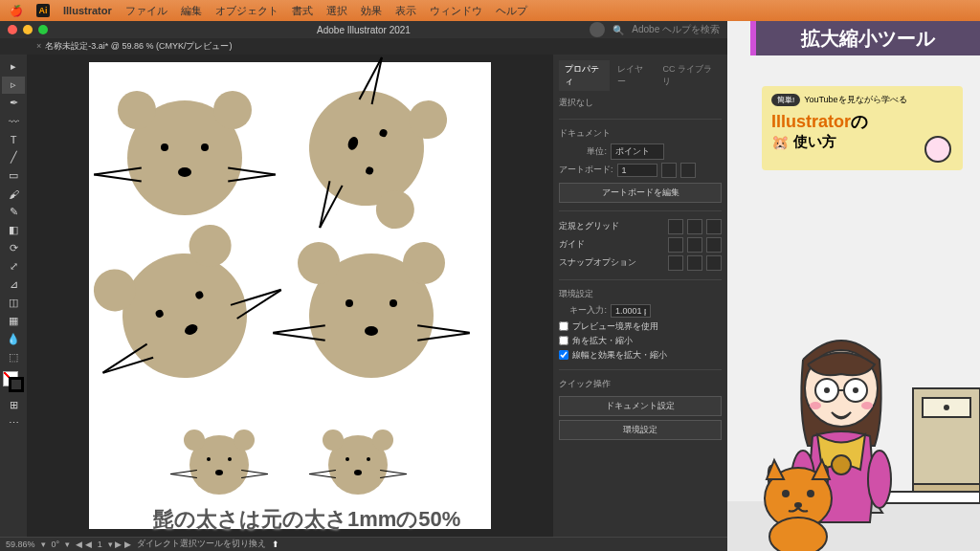 The image size is (980, 551). I want to click on quick-actions-label: クイック操作, so click(640, 385).